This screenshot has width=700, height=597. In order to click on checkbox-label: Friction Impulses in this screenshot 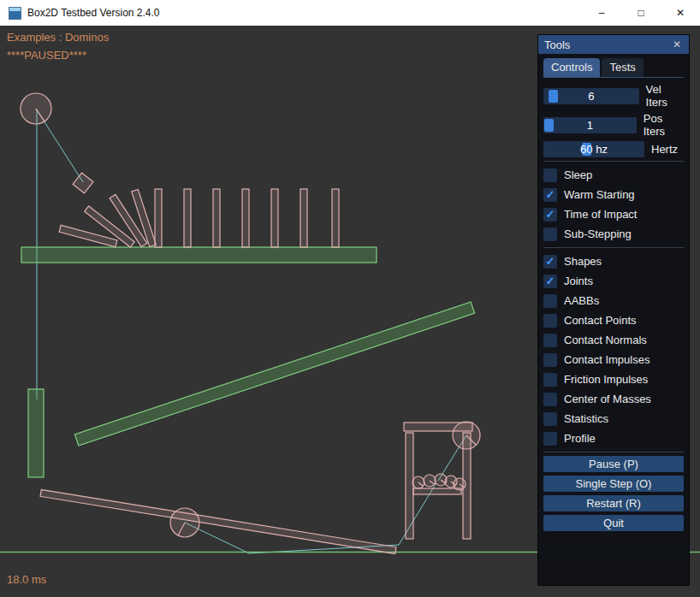, I will do `click(606, 380)`.